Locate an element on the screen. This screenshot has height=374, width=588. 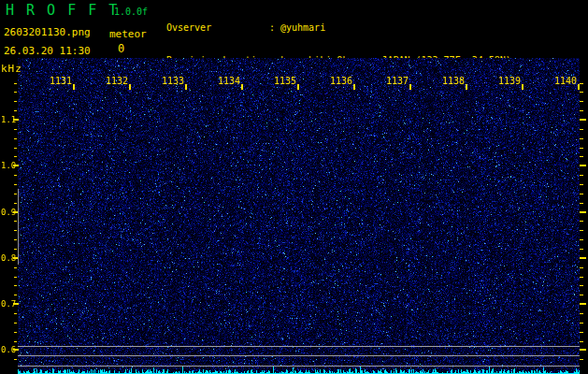
time-tick-label: 1139 is located at coordinates (509, 80).